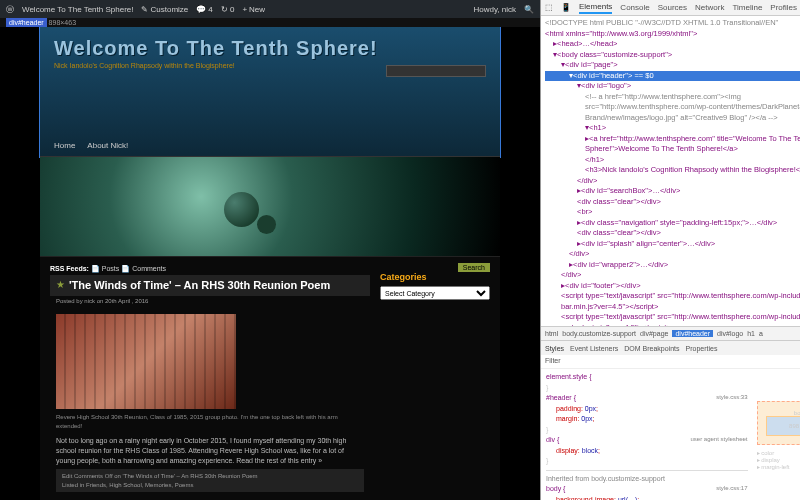 This screenshot has width=800, height=500. I want to click on site-header: Welcome To The Tenth Sphere! Nick Iandol…, so click(270, 92).